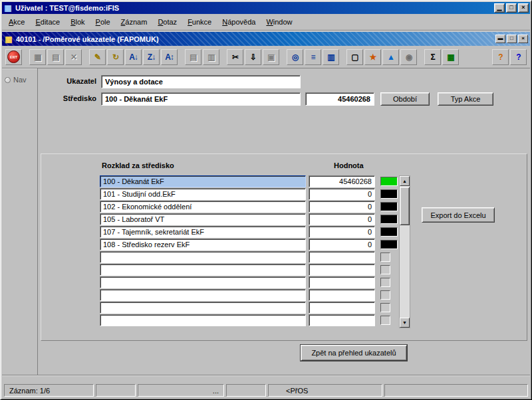 The height and width of the screenshot is (400, 532). What do you see at coordinates (201, 82) in the screenshot?
I see `ukazatel-field: Výnosy a dotace` at bounding box center [201, 82].